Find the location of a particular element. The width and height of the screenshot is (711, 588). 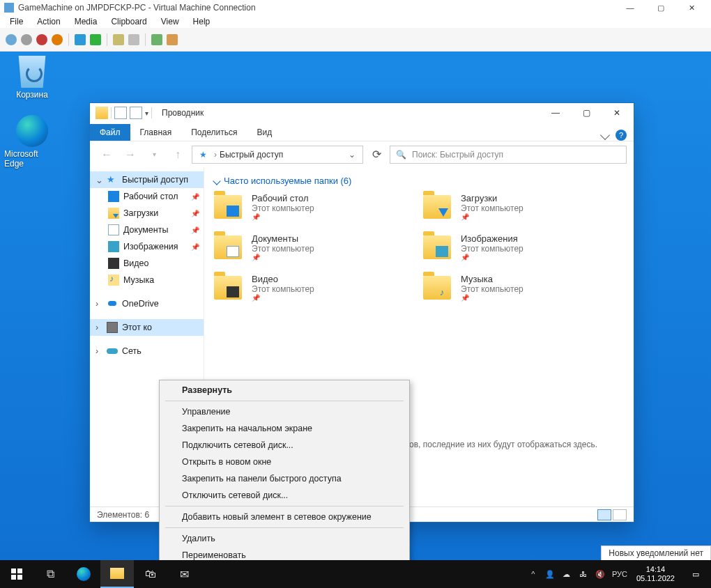

menu-action: Action is located at coordinates (49, 22).